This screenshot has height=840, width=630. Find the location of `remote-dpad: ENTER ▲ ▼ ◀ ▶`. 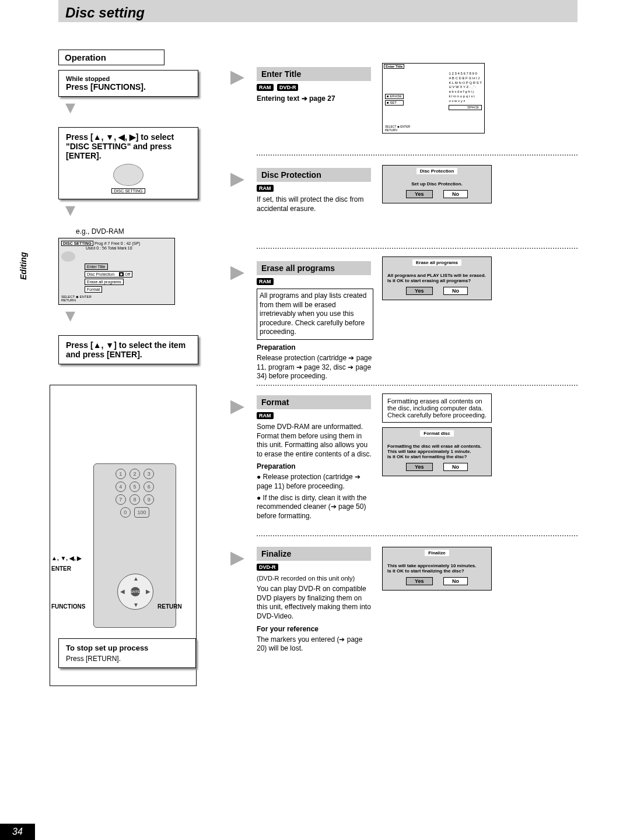

remote-dpad: ENTER ▲ ▼ ◀ ▶ is located at coordinates (135, 592).